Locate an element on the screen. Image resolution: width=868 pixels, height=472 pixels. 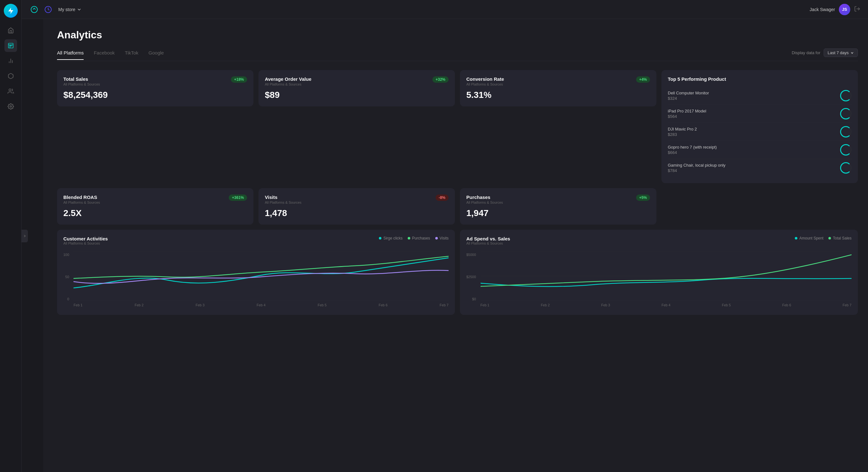
conversion-card: Conversion Rate All Platforms & Sources … is located at coordinates (558, 88).